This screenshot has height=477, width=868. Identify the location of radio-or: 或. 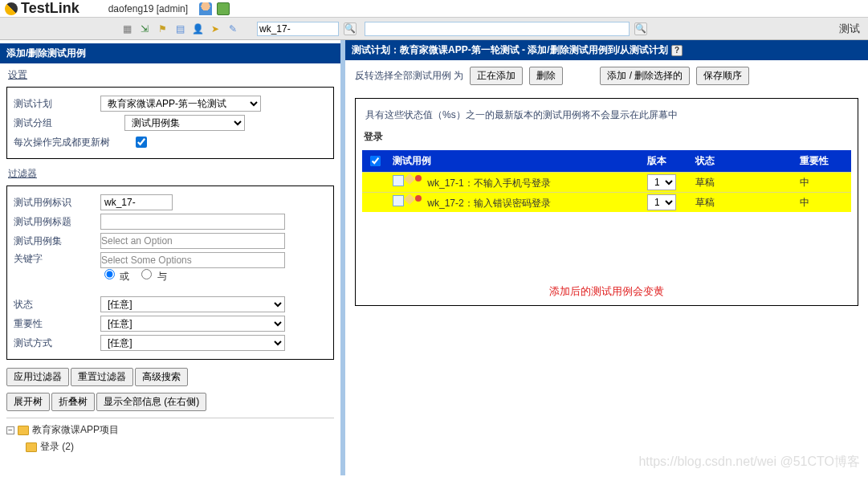
(115, 275).